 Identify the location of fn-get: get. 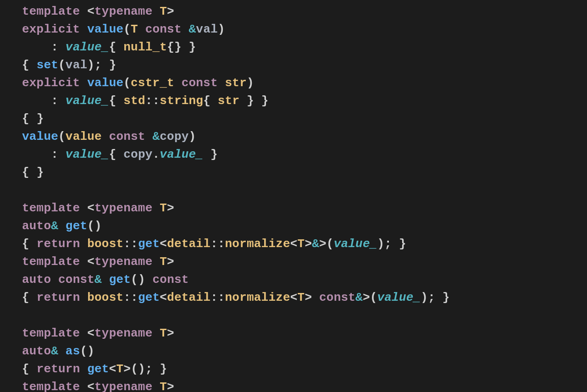
(76, 226).